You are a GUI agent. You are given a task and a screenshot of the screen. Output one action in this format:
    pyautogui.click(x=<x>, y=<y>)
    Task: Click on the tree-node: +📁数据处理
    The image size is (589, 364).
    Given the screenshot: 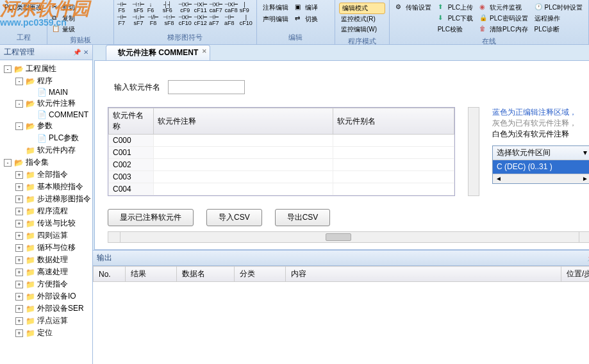 What is the action you would take?
    pyautogui.click(x=46, y=260)
    